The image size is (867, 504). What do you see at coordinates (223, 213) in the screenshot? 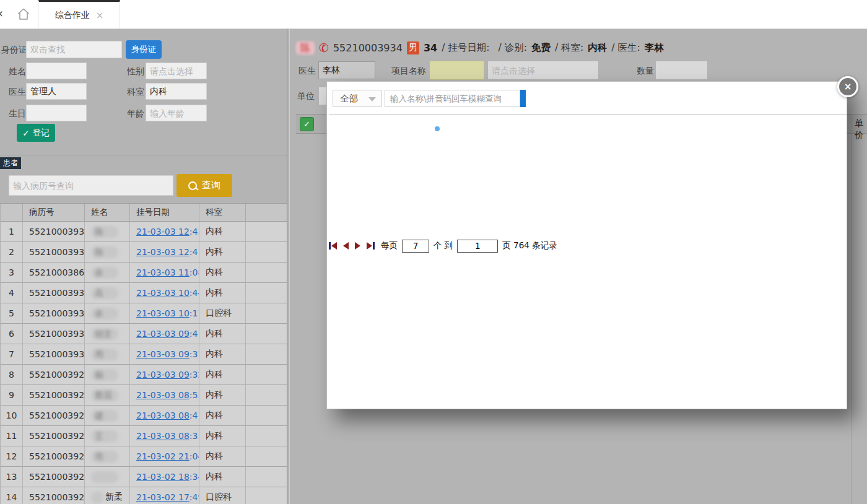
I see `patient-col-header: 科室` at bounding box center [223, 213].